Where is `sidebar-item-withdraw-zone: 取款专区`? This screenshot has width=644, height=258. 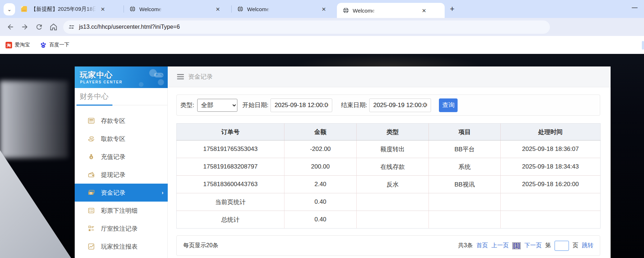 sidebar-item-withdraw-zone: 取款专区 is located at coordinates (121, 139).